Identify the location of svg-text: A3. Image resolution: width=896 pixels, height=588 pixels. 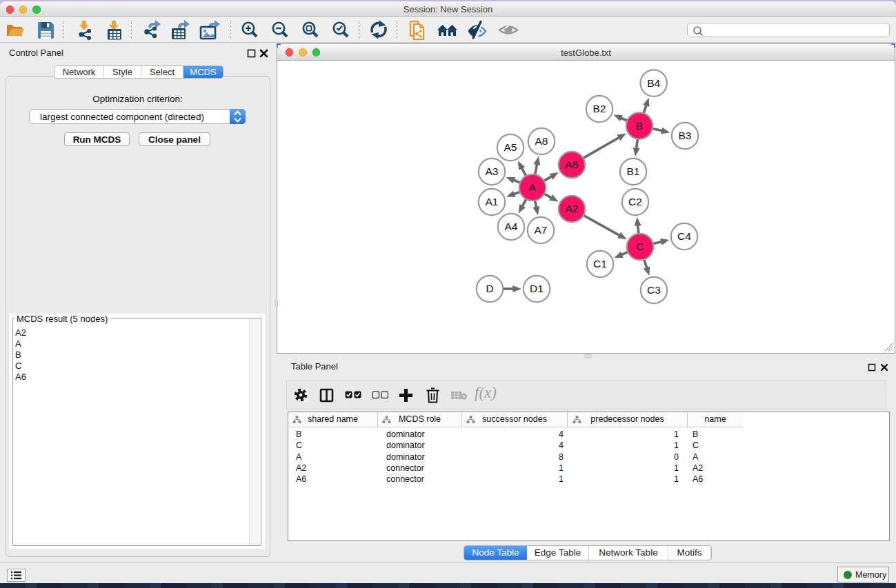
(492, 171).